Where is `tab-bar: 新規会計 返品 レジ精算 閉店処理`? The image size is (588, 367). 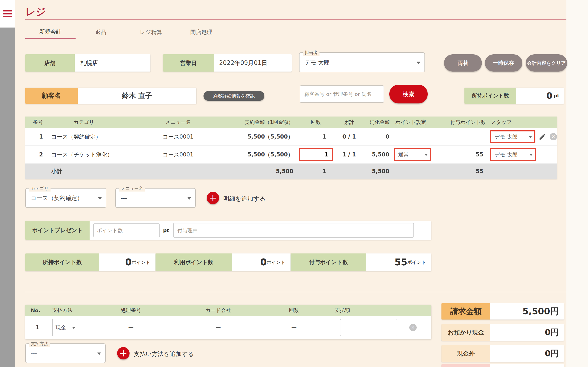 tab-bar: 新規会計 返品 レジ精算 閉店処理 is located at coordinates (126, 32).